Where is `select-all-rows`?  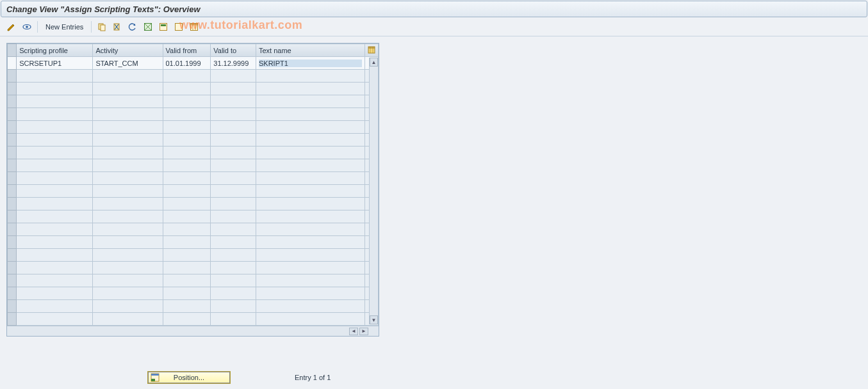
select-all-rows is located at coordinates (12, 51).